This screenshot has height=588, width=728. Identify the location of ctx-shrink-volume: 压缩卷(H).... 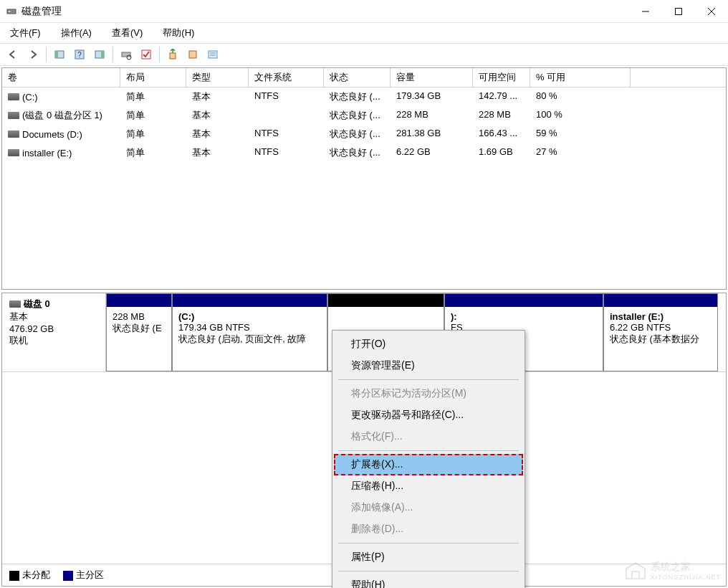
(428, 486).